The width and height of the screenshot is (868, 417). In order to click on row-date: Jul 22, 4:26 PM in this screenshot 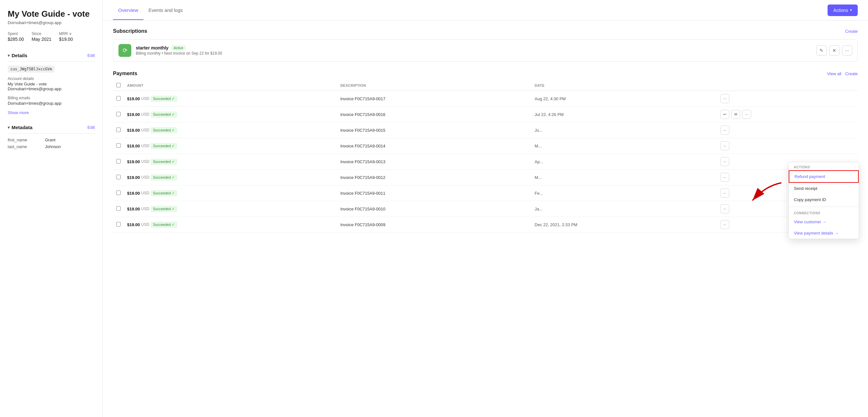, I will do `click(624, 115)`.